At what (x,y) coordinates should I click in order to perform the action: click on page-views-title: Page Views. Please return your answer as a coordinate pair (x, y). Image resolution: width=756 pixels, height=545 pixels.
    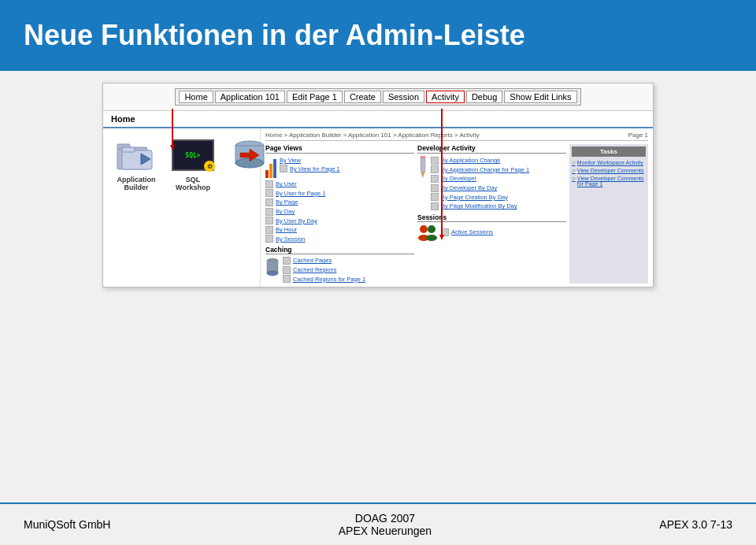
    Looking at the image, I should click on (340, 149).